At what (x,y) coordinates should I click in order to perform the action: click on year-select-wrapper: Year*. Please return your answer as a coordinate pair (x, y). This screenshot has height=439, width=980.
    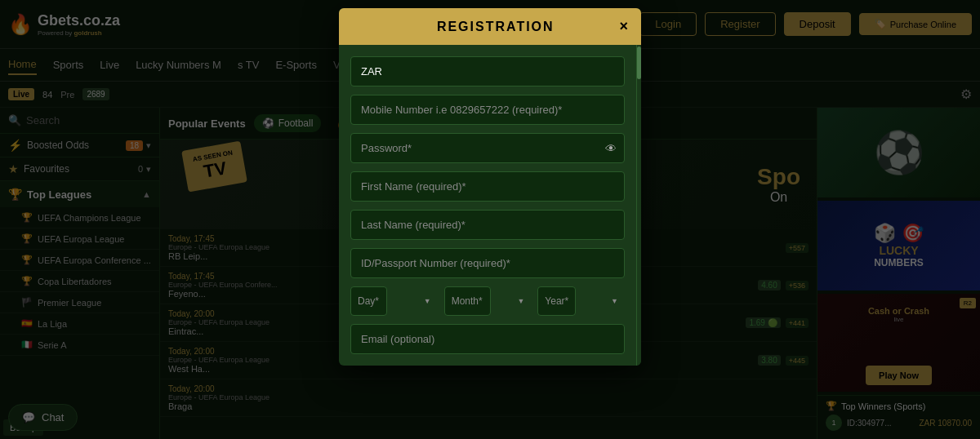
    Looking at the image, I should click on (581, 301).